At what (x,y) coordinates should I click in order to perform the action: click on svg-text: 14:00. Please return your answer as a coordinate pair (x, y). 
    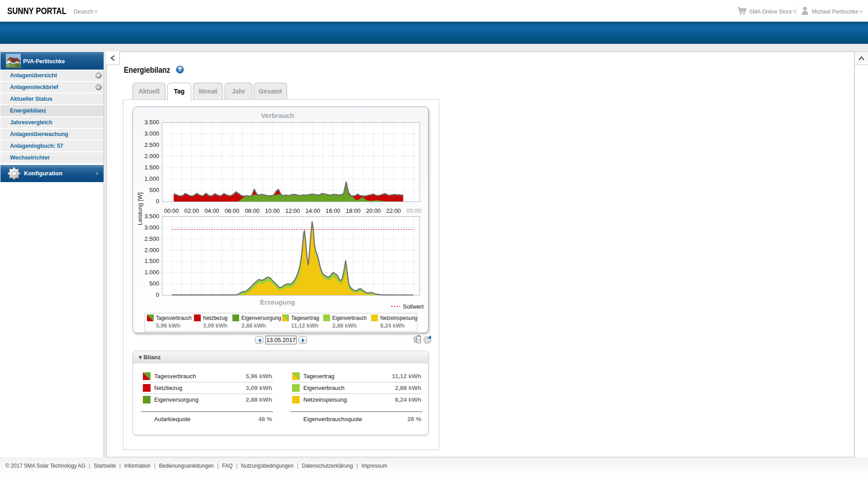
    Looking at the image, I should click on (313, 211).